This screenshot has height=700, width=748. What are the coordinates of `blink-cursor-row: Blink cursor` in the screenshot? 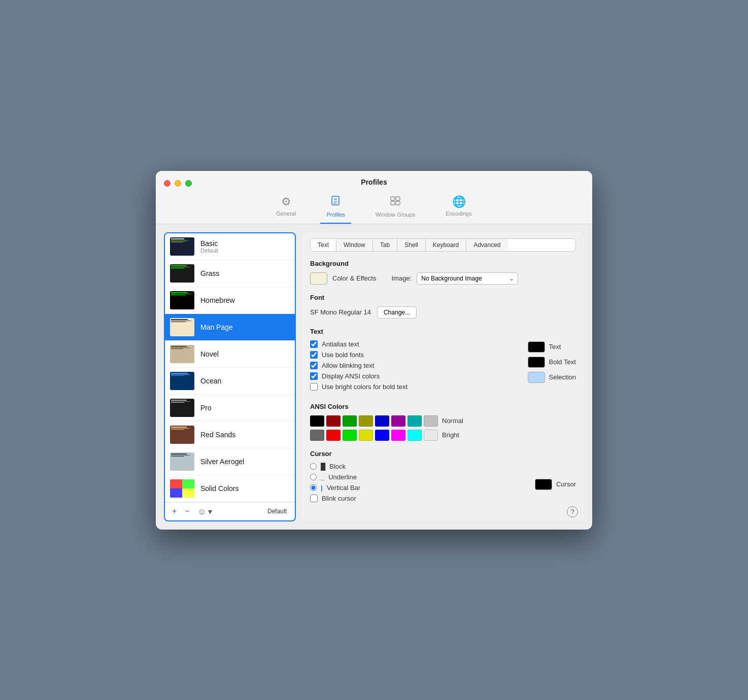 It's located at (412, 498).